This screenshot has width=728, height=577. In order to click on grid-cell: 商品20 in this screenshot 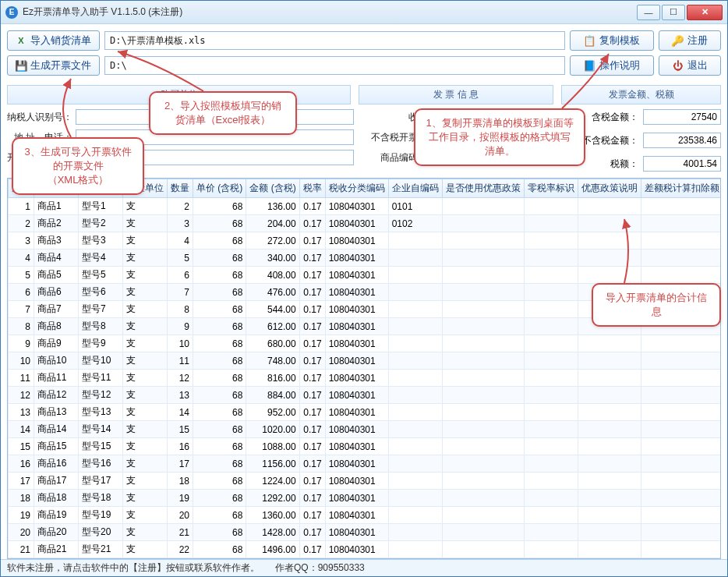, I will do `click(56, 533)`.